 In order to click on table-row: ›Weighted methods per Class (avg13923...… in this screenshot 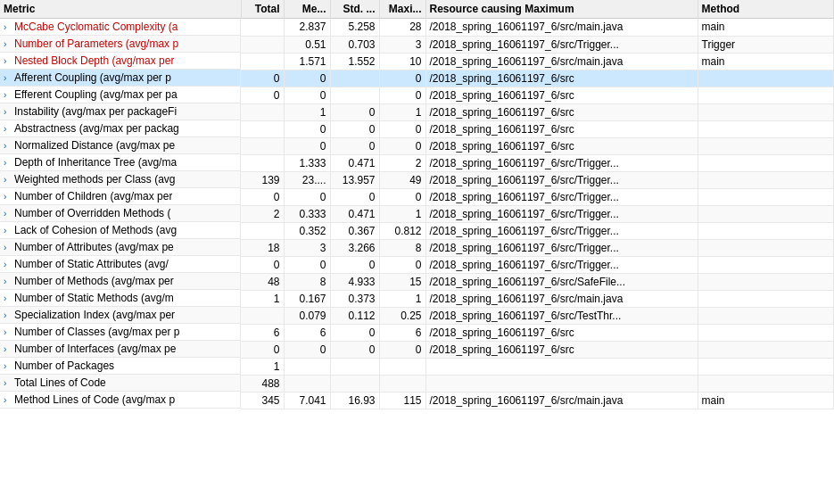, I will do `click(417, 180)`.